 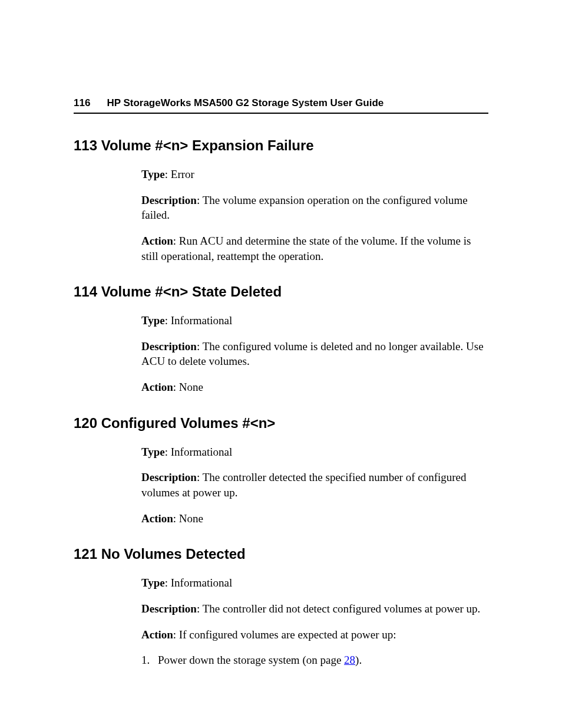 I want to click on section-114: 114 Volume #<n> State Deleted Type: Info…, so click(x=281, y=340).